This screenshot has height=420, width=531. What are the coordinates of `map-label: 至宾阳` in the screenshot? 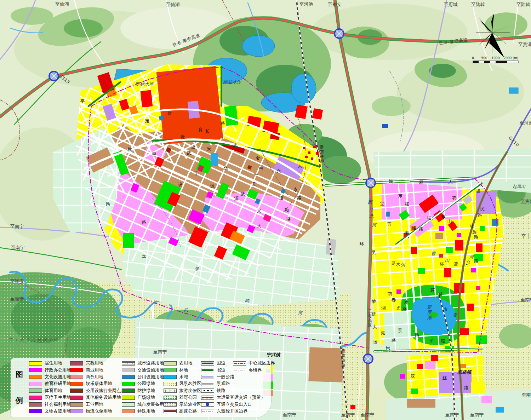 It's located at (526, 202).